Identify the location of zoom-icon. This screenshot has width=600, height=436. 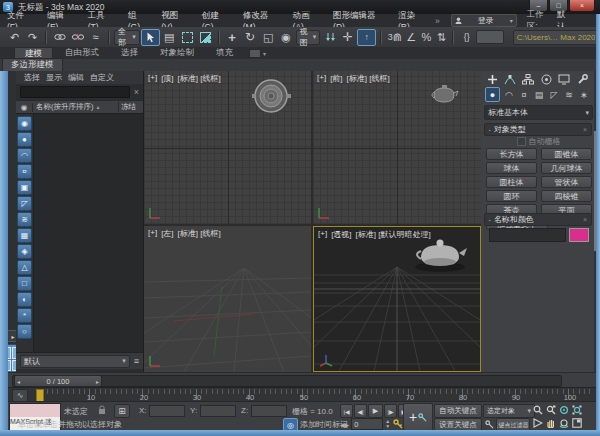
(538, 410).